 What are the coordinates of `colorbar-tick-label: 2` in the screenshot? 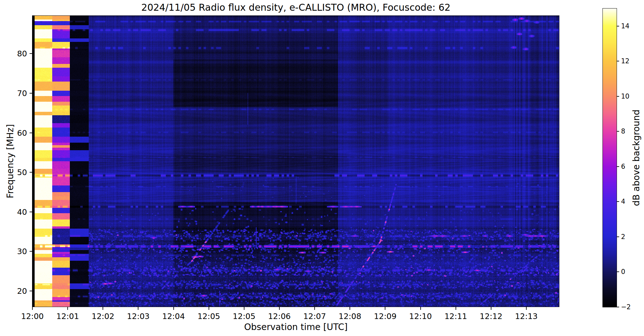 It's located at (623, 237).